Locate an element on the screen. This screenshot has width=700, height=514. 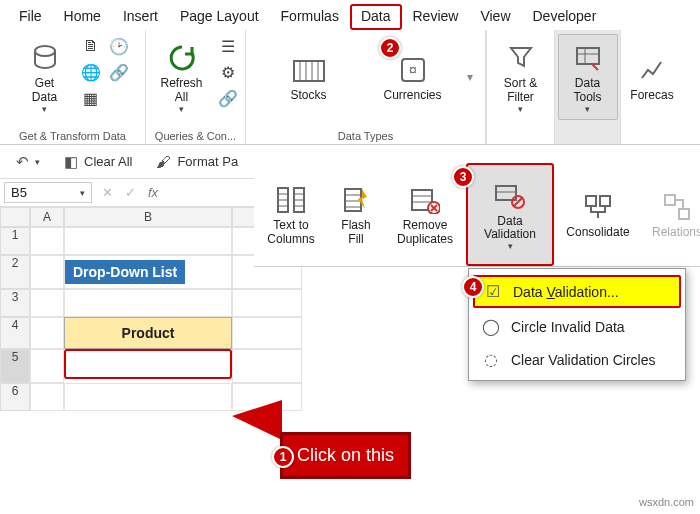
group-data-types: Stocks ¤ Currencies ▾ Data Types is located at coordinates (366, 87).